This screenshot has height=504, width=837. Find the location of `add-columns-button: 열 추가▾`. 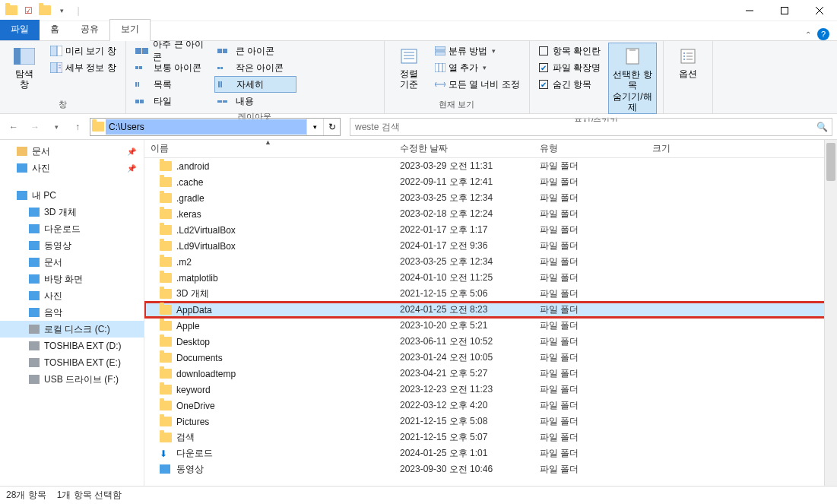

add-columns-button: 열 추가▾ is located at coordinates (477, 68).